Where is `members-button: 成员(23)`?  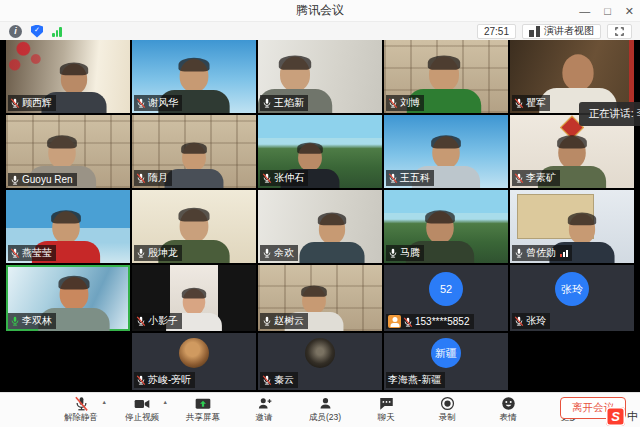
members-button: 成员(23) is located at coordinates (325, 410).